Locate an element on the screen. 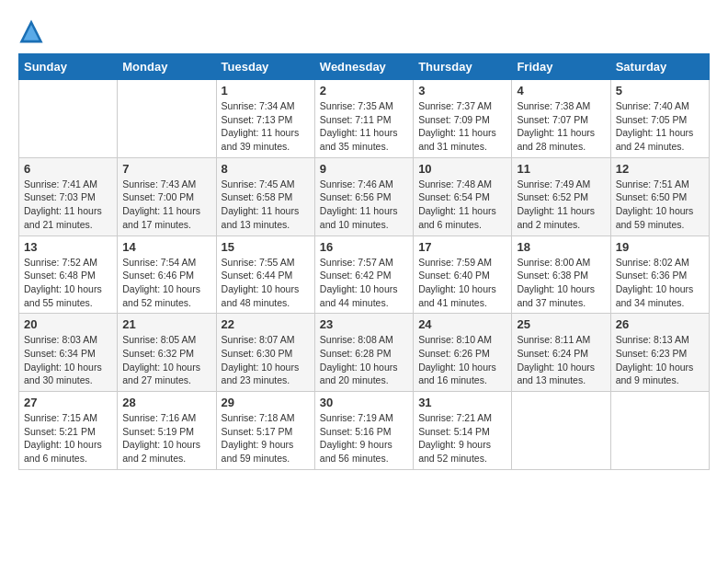  day-info: Sunrise: 8:03 AMSunset: 6:34 PMDaylight:… is located at coordinates (68, 361).